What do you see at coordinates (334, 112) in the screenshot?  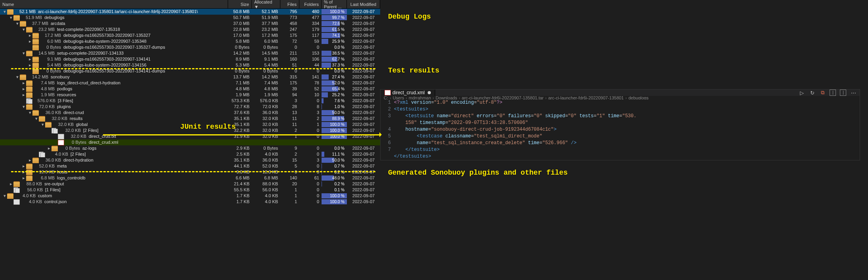 I see `cell-percent-parent: 50.0 %` at bounding box center [334, 112].